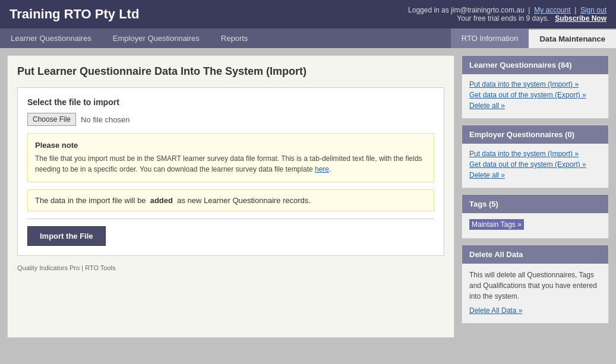 The width and height of the screenshot is (616, 364). What do you see at coordinates (229, 164) in the screenshot?
I see `please-note-body: The file that you import must be in the …` at bounding box center [229, 164].